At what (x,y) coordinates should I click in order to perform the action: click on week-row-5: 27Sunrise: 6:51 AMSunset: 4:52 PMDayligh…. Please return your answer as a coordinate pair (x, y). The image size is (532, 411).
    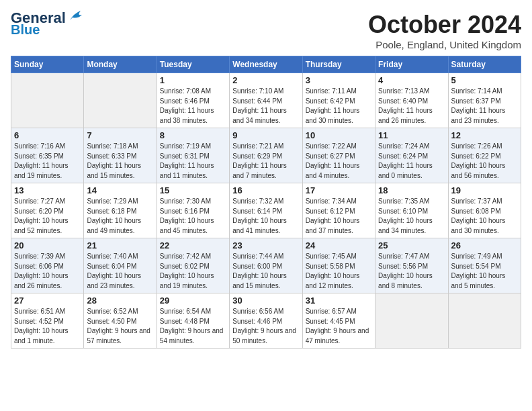
    Looking at the image, I should click on (266, 321).